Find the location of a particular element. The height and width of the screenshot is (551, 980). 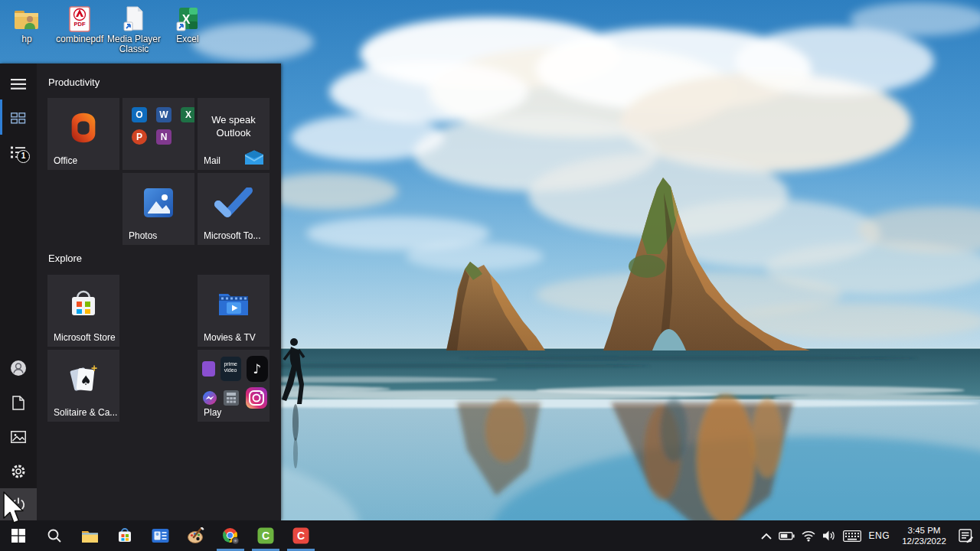

network-indicator is located at coordinates (808, 536).